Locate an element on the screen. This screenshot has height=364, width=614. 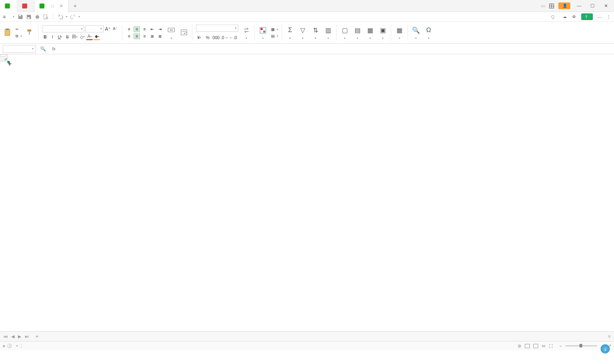
align-center-icon: ≡ is located at coordinates (137, 36).